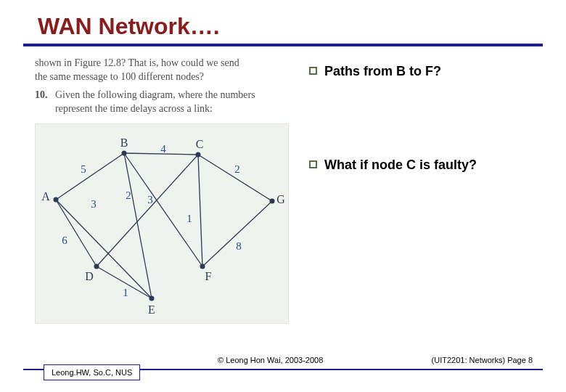 Image resolution: width=566 pixels, height=392 pixels. Describe the element at coordinates (239, 245) in the screenshot. I see `edge-weight: 8` at that location.